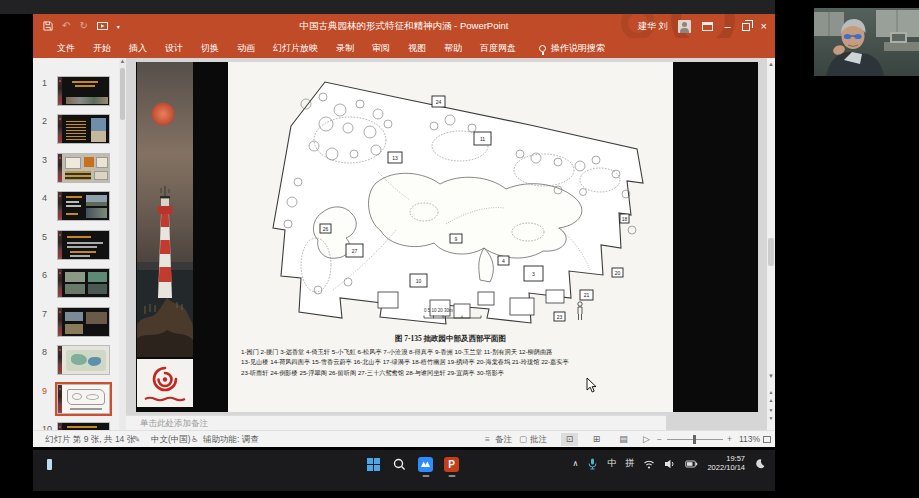 Image resolution: width=919 pixels, height=498 pixels. I want to click on slide-number: 3, so click(44, 160).